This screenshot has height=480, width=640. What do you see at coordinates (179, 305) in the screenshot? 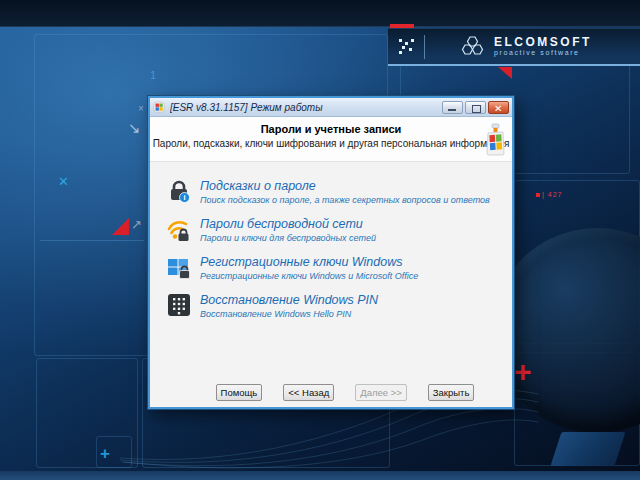
I see `pin-pad-icon` at bounding box center [179, 305].